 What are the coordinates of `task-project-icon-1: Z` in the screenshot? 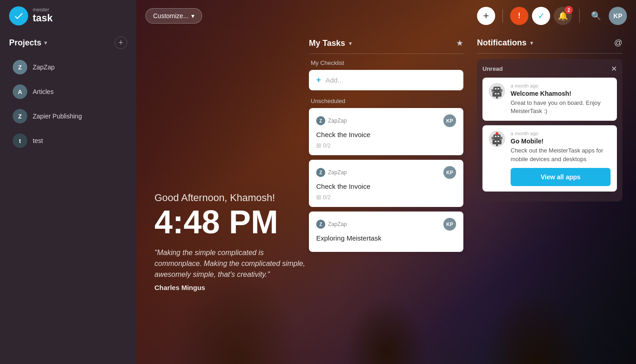 It's located at (321, 172).